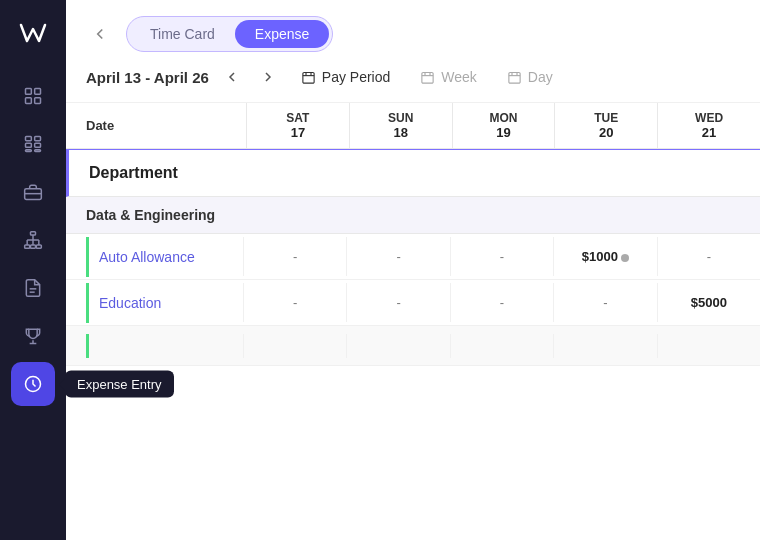 The width and height of the screenshot is (760, 540). Describe the element at coordinates (413, 77) in the screenshot. I see `date-navigation: April 13 - April 26 Pay Period` at that location.